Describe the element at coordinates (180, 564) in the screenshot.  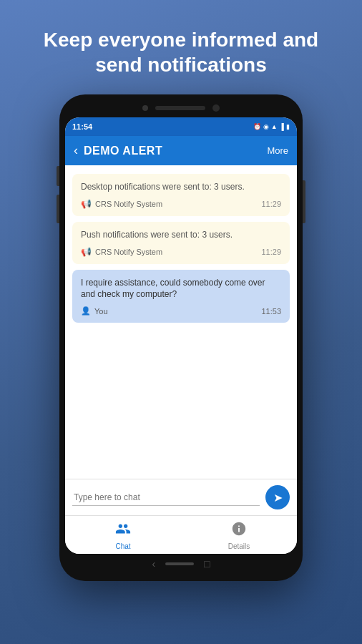
I see `home-hardware-button` at that location.